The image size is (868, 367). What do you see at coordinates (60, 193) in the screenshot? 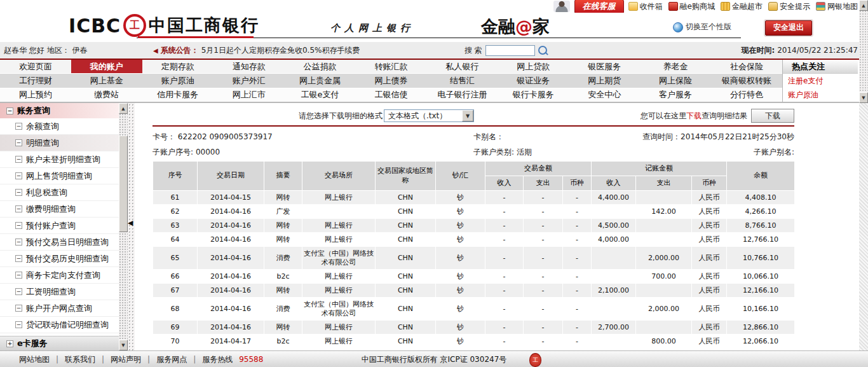
I see `sidebar-item: −利息税查询` at bounding box center [60, 193].